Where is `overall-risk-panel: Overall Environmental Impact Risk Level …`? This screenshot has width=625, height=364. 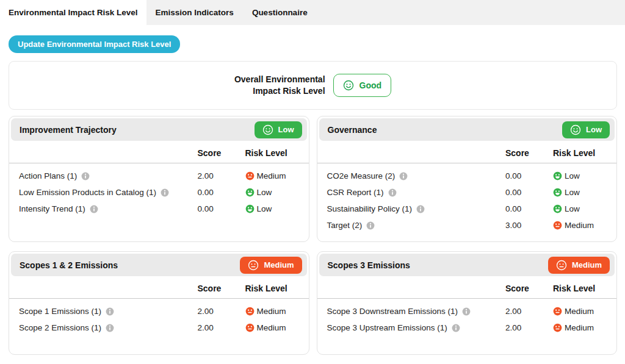 overall-risk-panel: Overall Environmental Impact Risk Level … is located at coordinates (312, 85).